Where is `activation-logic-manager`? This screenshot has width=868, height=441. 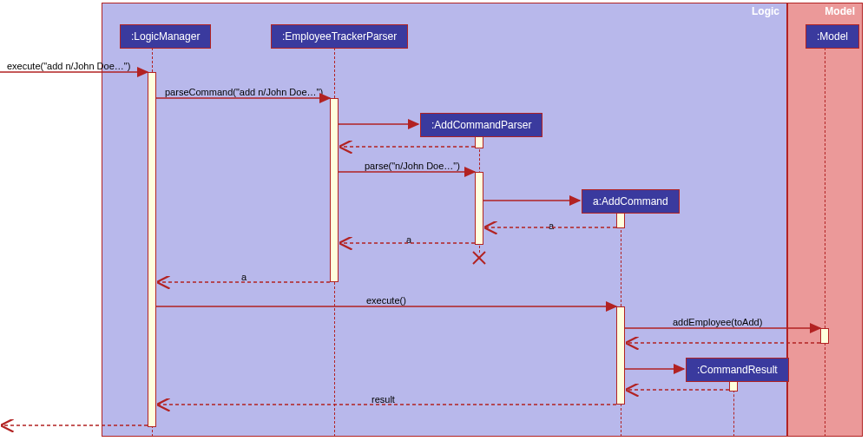 activation-logic-manager is located at coordinates (152, 250).